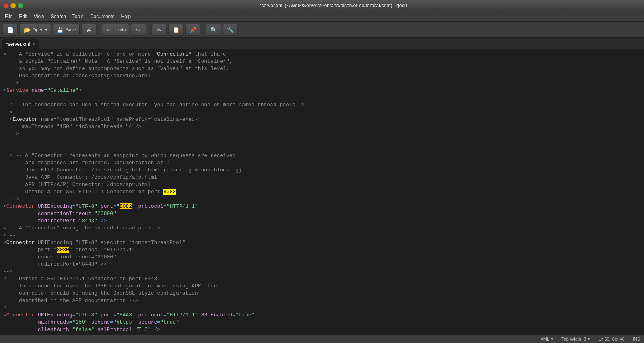 This screenshot has height=343, width=644. What do you see at coordinates (552, 339) in the screenshot?
I see `format-dropdown-icon: ▾` at bounding box center [552, 339].